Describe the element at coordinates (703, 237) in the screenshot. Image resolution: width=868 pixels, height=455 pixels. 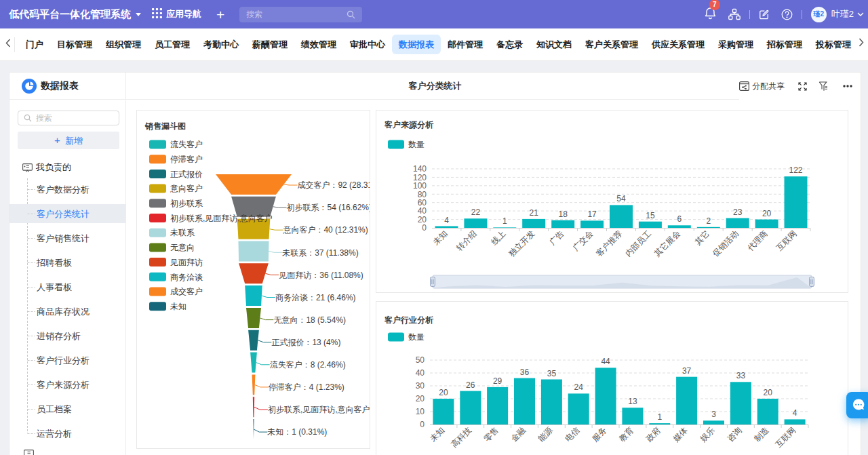
I see `svg-text: 其它` at that location.